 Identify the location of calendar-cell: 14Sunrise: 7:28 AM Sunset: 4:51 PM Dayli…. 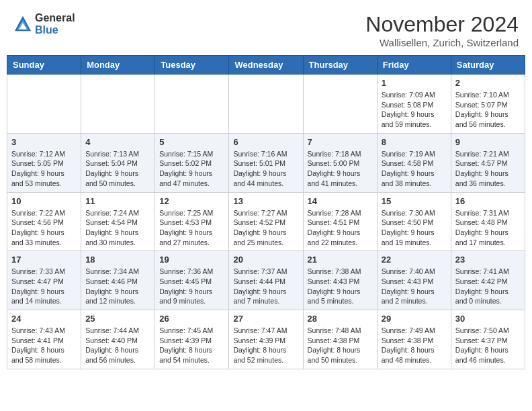
(340, 222).